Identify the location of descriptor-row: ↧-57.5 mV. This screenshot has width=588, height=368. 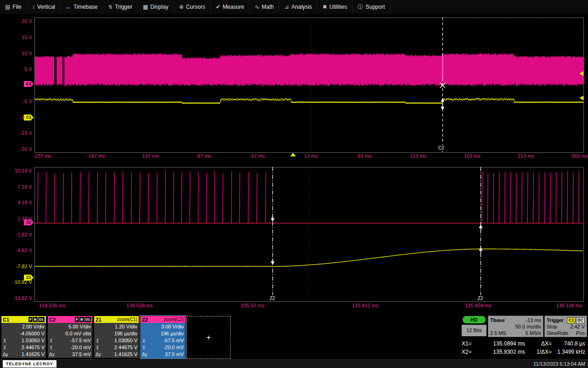
(70, 340).